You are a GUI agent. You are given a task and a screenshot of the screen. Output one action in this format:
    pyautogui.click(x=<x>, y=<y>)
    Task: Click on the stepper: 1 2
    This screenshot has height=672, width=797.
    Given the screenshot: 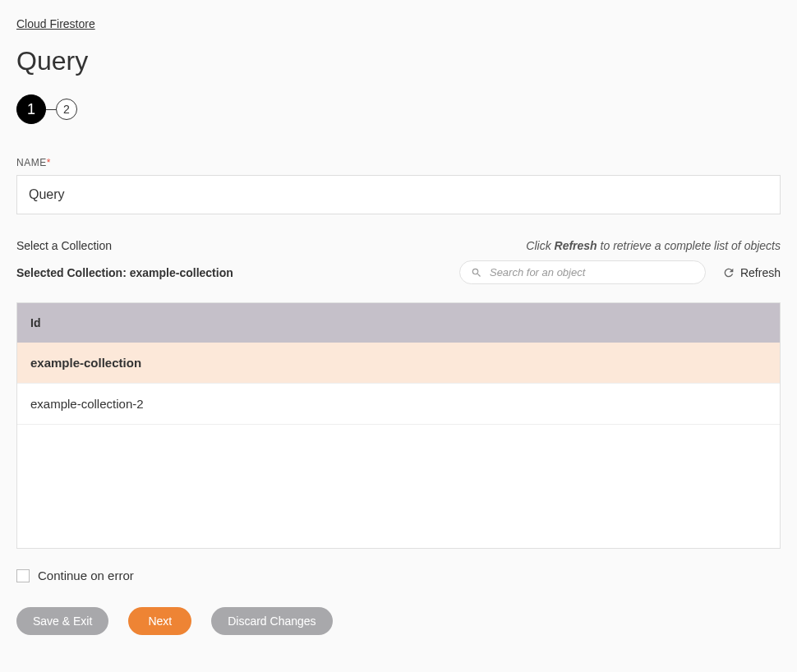 What is the action you would take?
    pyautogui.click(x=398, y=109)
    